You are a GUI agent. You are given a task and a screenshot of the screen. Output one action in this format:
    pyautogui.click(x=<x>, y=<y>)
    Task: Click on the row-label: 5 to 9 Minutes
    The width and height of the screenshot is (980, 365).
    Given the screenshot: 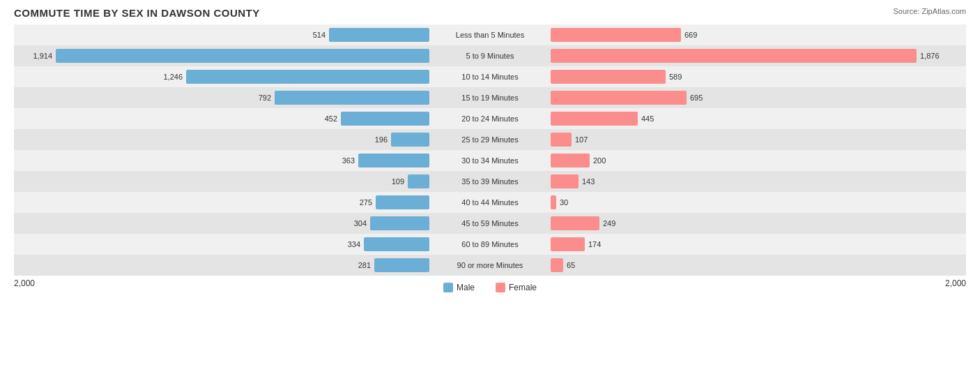 What is the action you would take?
    pyautogui.click(x=490, y=56)
    